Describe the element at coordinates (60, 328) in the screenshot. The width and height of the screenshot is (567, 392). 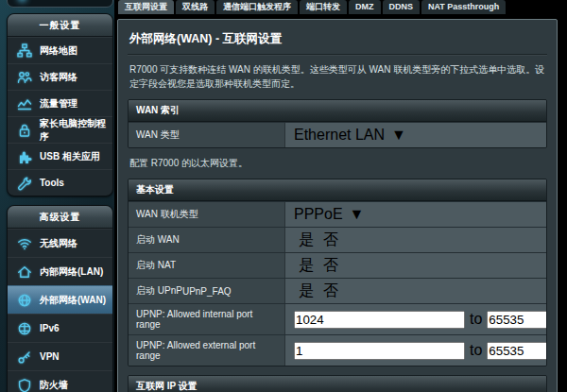
I see `sidebar-item-ipv6: IPv6` at that location.